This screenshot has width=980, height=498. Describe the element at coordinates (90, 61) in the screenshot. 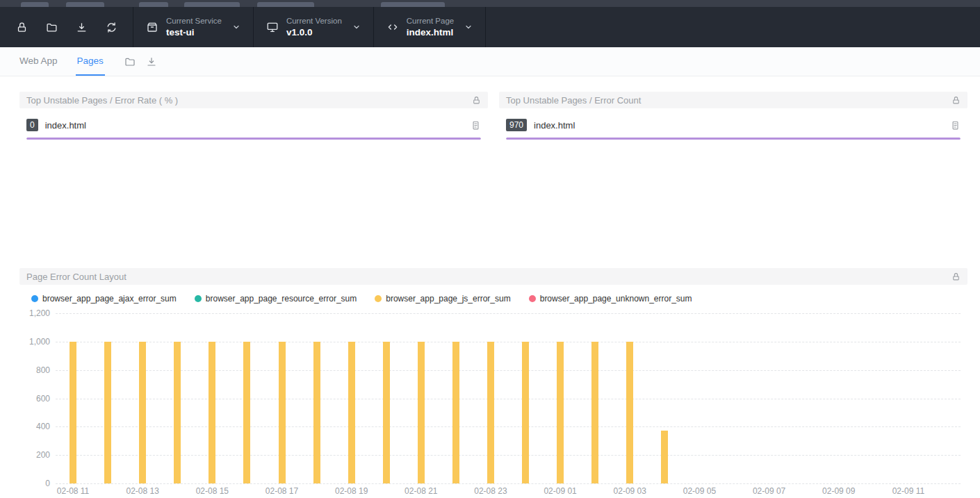

I see `tab-pages: Pages` at that location.